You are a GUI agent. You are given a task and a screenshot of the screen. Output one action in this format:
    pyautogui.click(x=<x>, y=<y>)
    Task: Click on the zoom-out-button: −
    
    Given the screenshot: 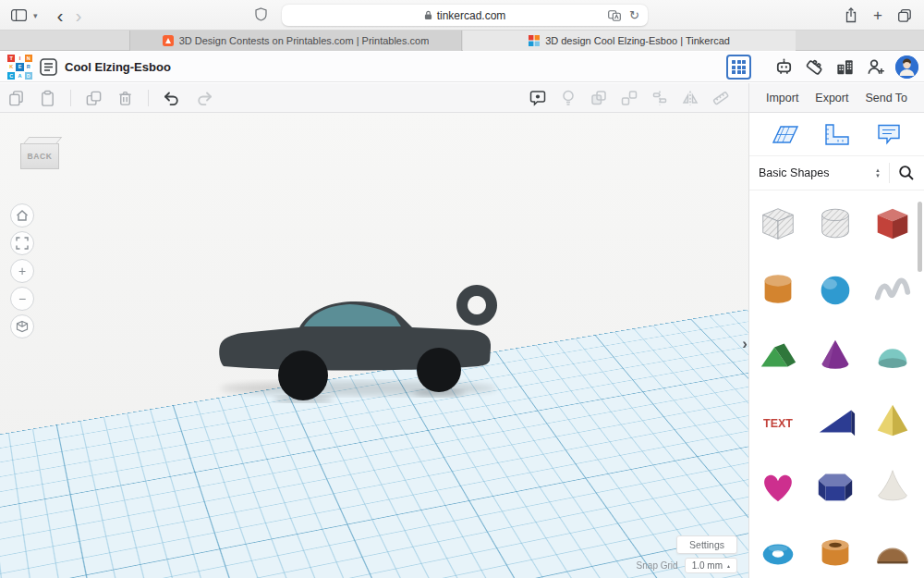 What is the action you would take?
    pyautogui.click(x=22, y=299)
    